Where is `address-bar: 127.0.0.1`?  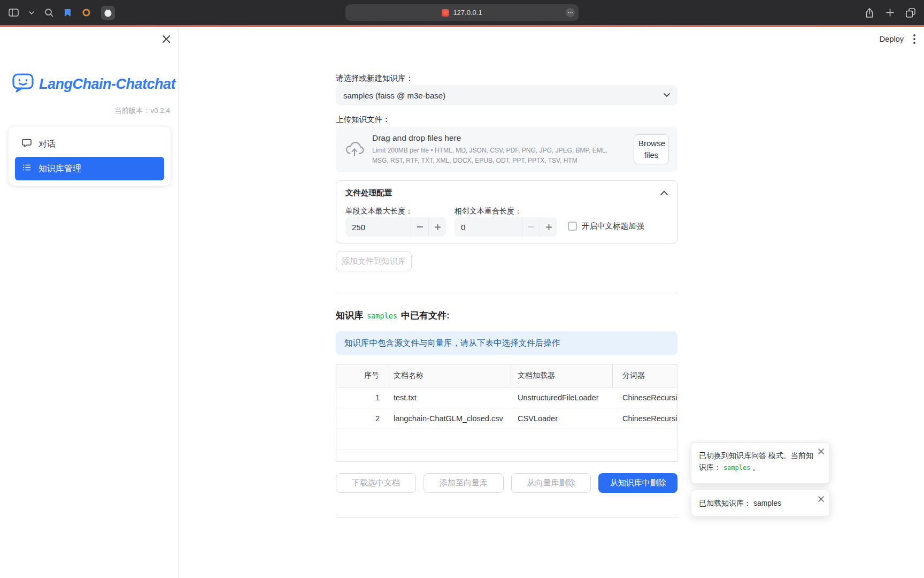 address-bar: 127.0.0.1 is located at coordinates (462, 13).